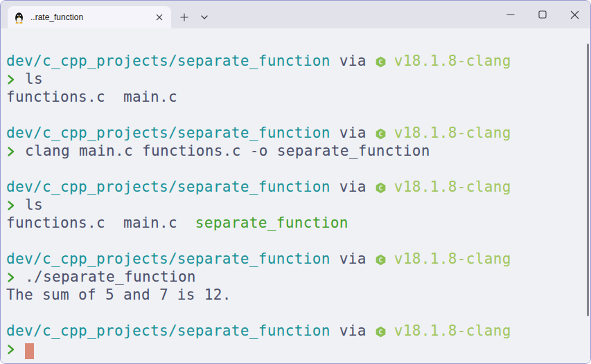 Image resolution: width=591 pixels, height=364 pixels. Describe the element at coordinates (223, 151) in the screenshot. I see `terminal-text: clang main.c functions.c -o separate_fun…` at that location.